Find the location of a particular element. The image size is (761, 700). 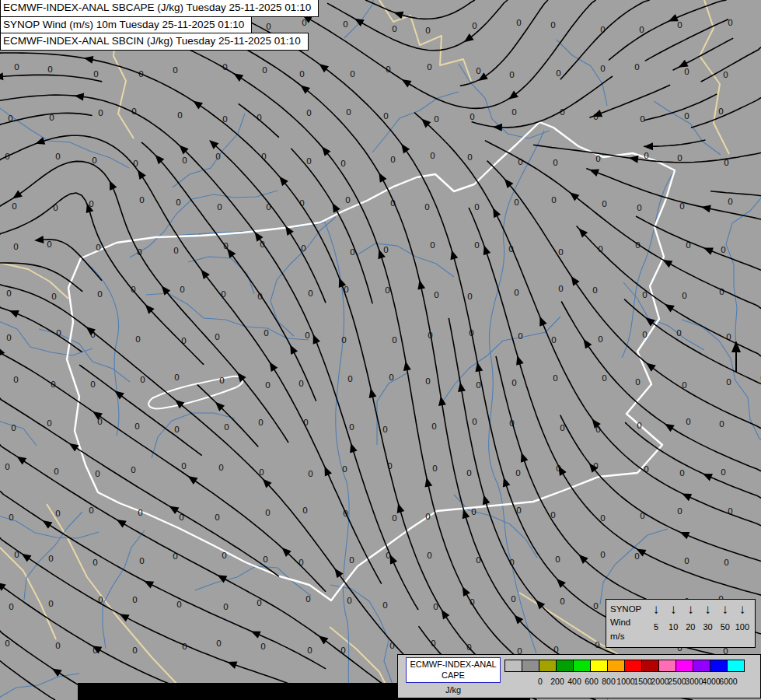

cape-legend: ECMWF-INDEX-ANAL CAPE J/kg 0200400600800… is located at coordinates (579, 677).